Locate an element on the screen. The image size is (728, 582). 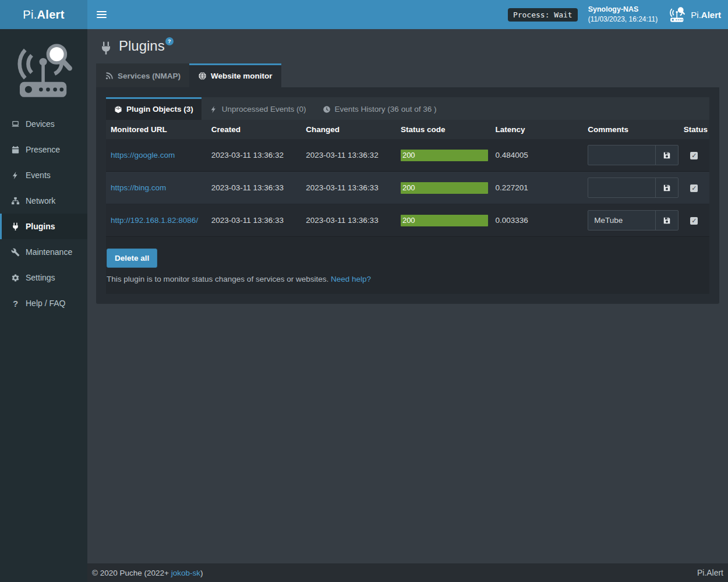
navbar-right: Process: Wait Synology-NAS (11/03/2023, … is located at coordinates (618, 14).